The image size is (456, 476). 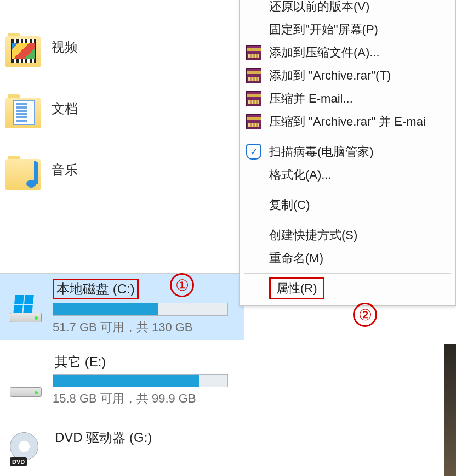 What do you see at coordinates (95, 289) in the screenshot?
I see `drive-label: 本地磁盘 (C:)` at bounding box center [95, 289].